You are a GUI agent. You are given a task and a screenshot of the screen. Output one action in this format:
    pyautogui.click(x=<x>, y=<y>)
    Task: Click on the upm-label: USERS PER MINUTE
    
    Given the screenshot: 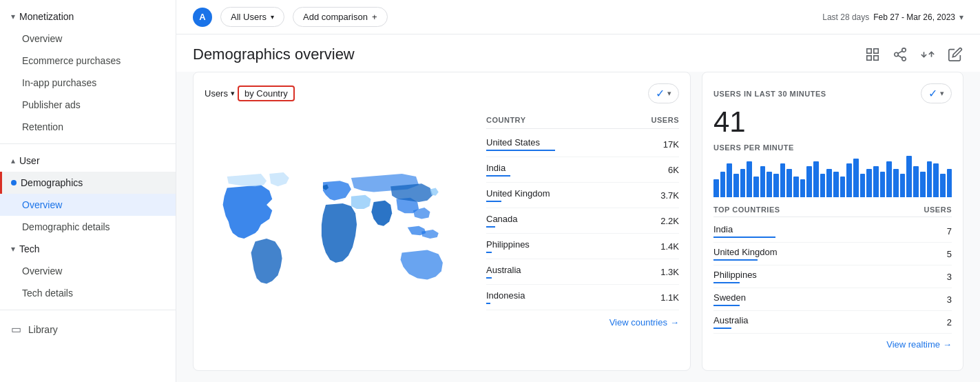 What is the action you would take?
    pyautogui.click(x=833, y=148)
    